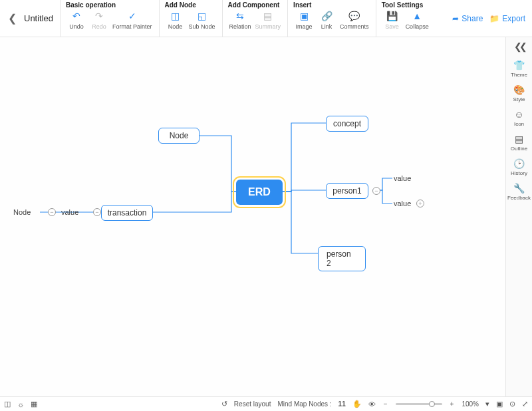 The width and height of the screenshot is (532, 411). I want to click on node-node: Node, so click(179, 136).